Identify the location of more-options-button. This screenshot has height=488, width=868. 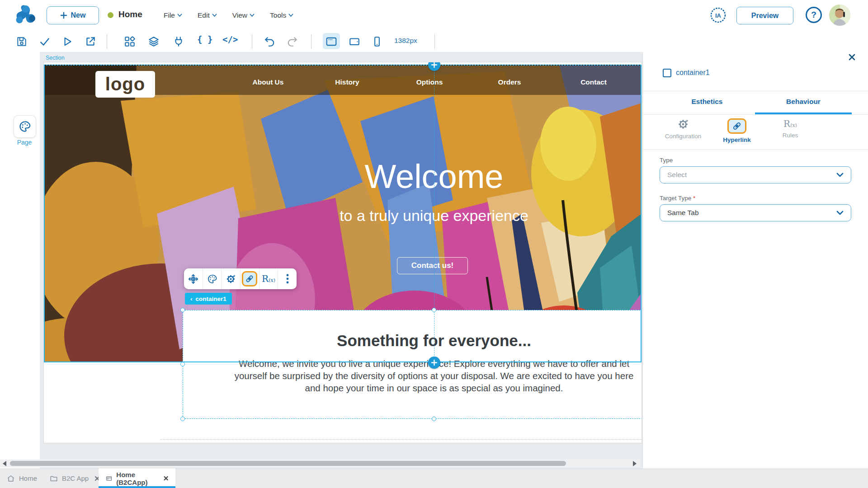
(288, 279).